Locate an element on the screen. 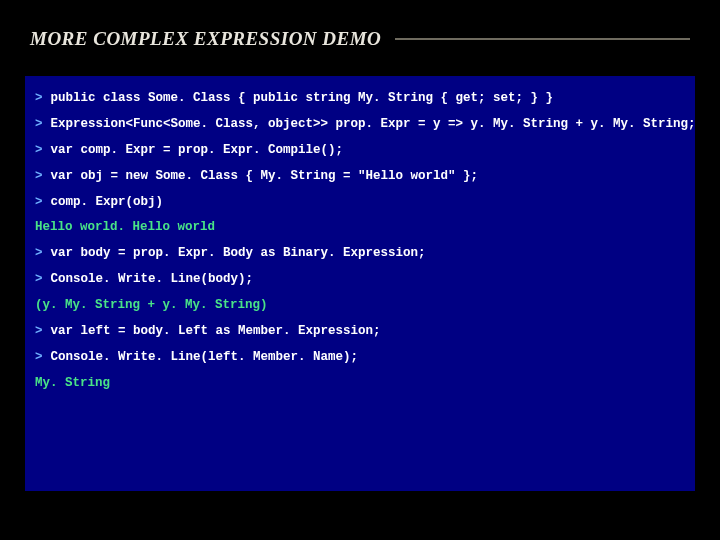 Image resolution: width=720 pixels, height=540 pixels. command-text: var comp. Expr = prop. Expr. Compile(); is located at coordinates (198, 150).